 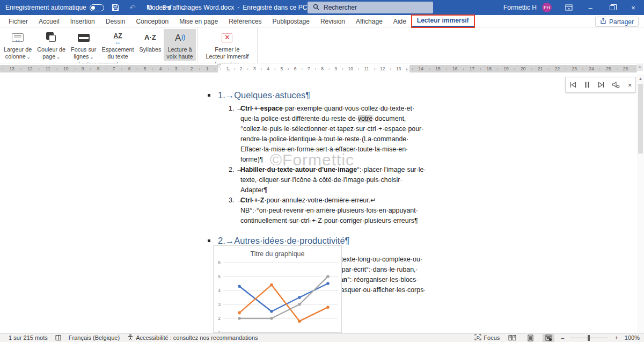 What do you see at coordinates (84, 45) in the screenshot?
I see `line-focus-button: Focus sur lignes⌄` at bounding box center [84, 45].